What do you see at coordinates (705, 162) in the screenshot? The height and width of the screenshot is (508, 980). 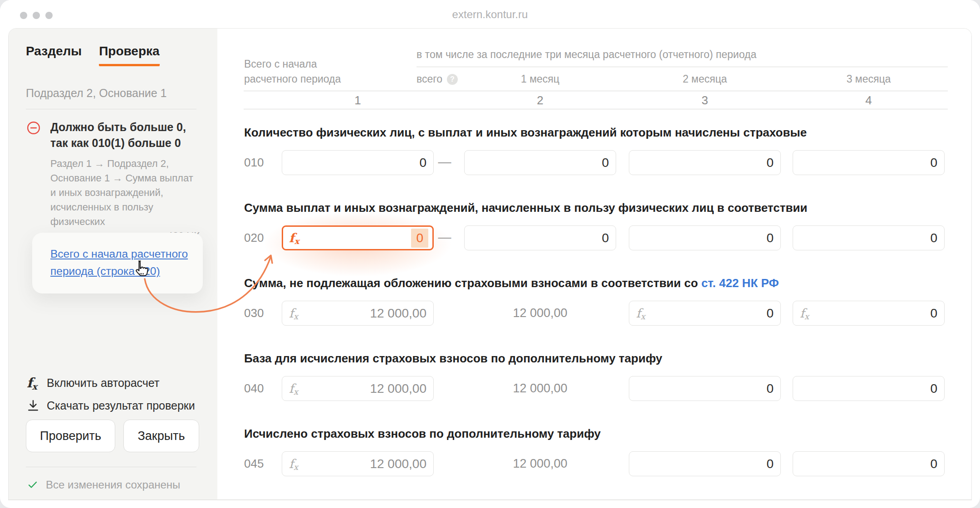 I see `row-010-col3-cell: 0` at bounding box center [705, 162].